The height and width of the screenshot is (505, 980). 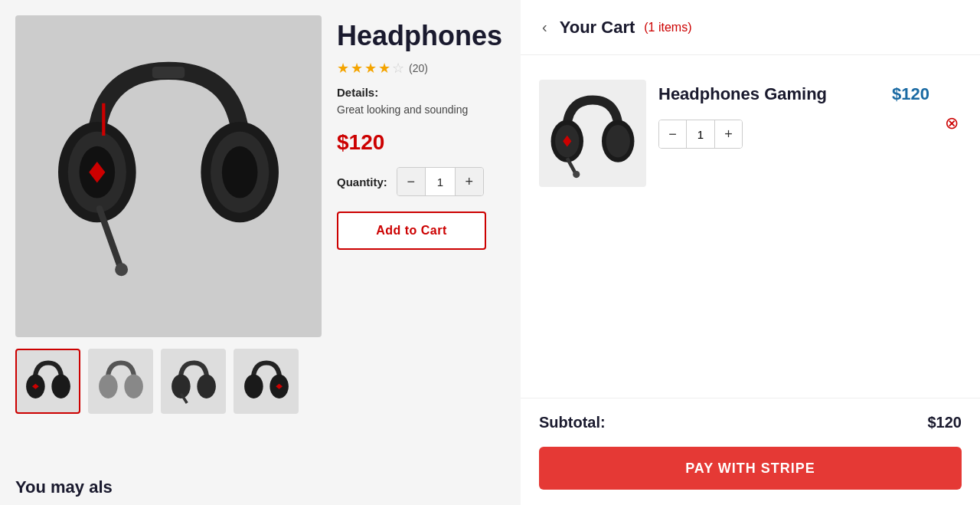 I want to click on cart-footer: Subtotal: $120 PAY WITH STRIPE, so click(x=750, y=451).